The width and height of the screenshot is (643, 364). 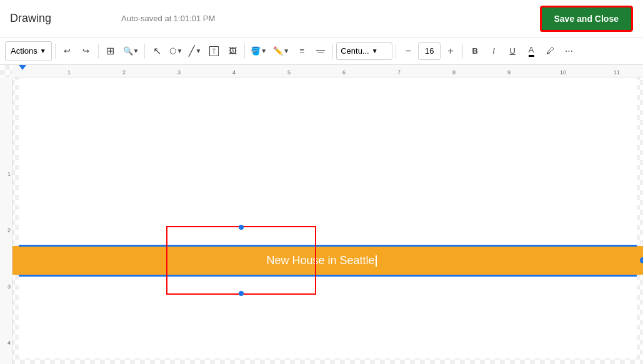 What do you see at coordinates (24, 51) in the screenshot?
I see `actions-label: Actions` at bounding box center [24, 51].